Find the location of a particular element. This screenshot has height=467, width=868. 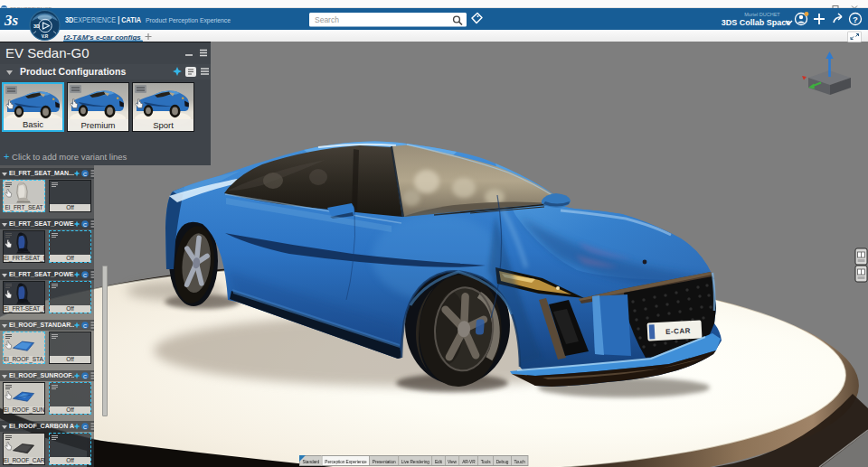

svg-text: 3DS Collab Space is located at coordinates (756, 23).